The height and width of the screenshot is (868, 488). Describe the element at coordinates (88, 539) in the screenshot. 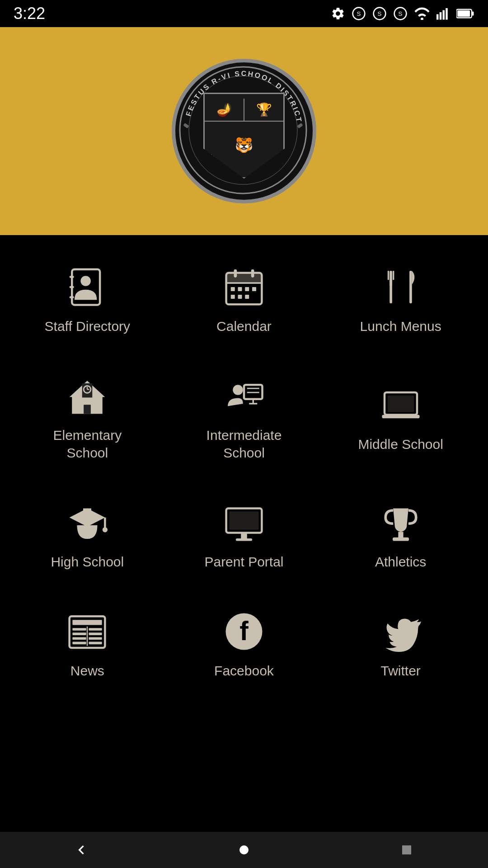

I see `menu-item-high-school: High School` at that location.